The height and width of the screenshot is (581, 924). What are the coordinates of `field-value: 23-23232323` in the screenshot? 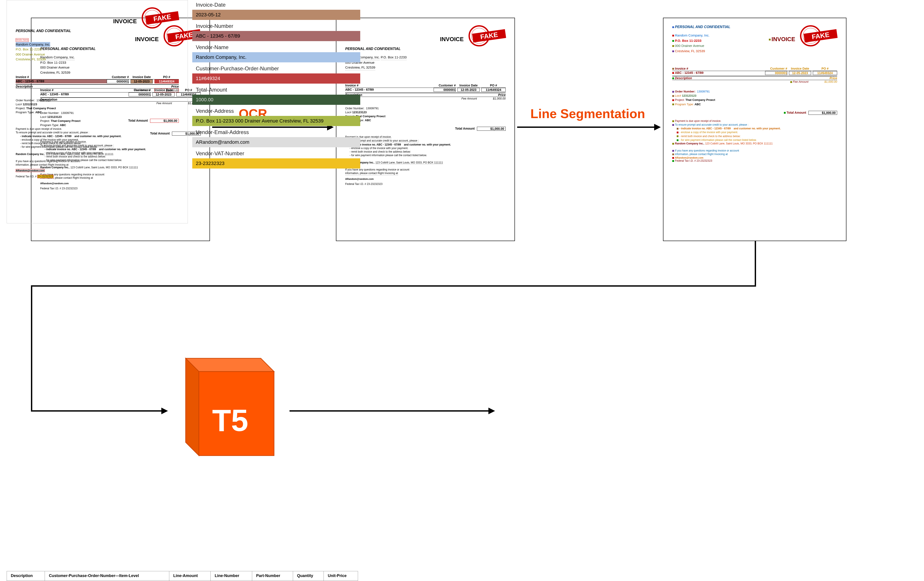 It's located at (276, 164).